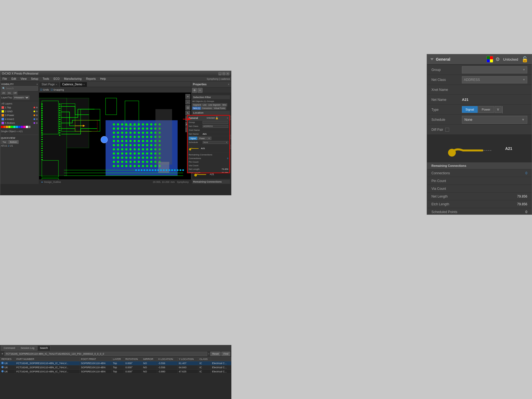 This screenshot has width=532, height=399. What do you see at coordinates (486, 109) in the screenshot?
I see `lp-power-button: Power` at bounding box center [486, 109].